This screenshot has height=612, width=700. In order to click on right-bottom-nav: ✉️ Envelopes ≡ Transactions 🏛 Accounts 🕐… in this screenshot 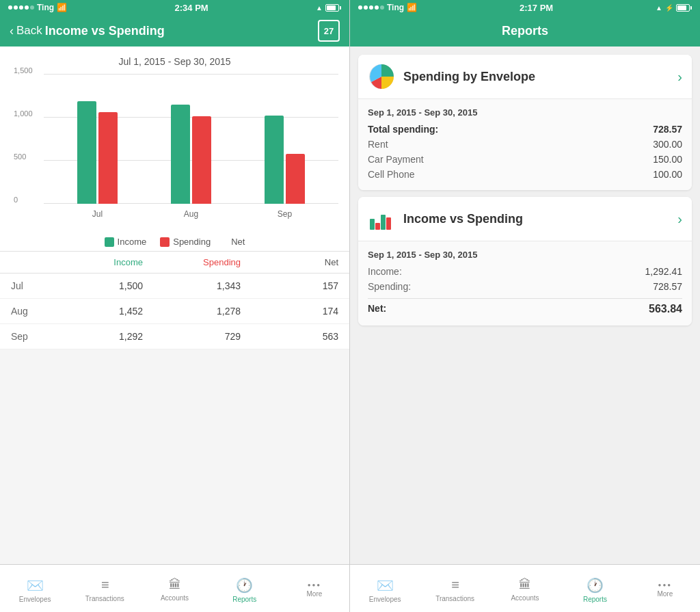, I will do `click(525, 588)`.